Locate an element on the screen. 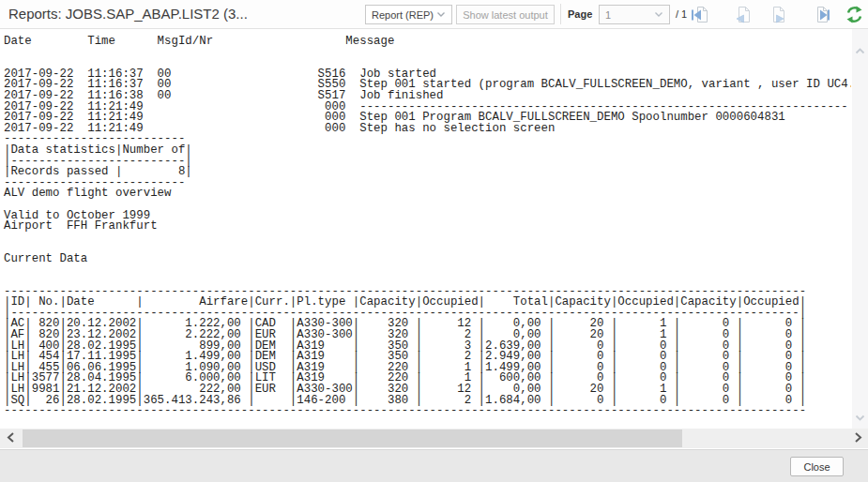 Image resolution: width=868 pixels, height=482 pixels. page-total-label: / 1 is located at coordinates (681, 14).